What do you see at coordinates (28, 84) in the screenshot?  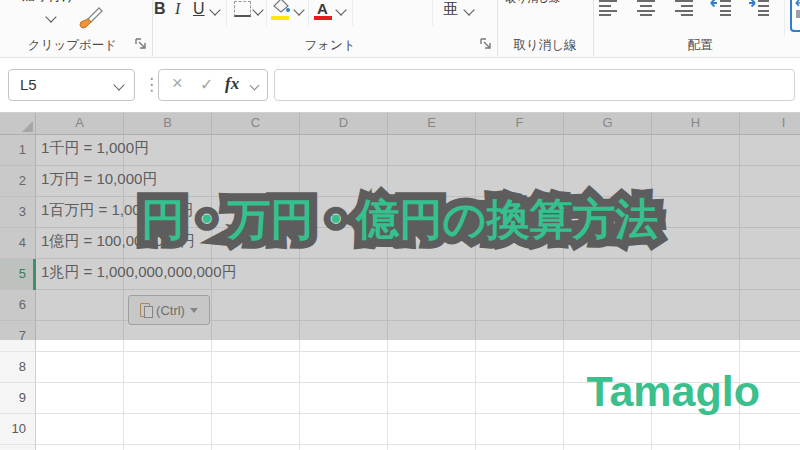 I see `name-box-value: L5` at bounding box center [28, 84].